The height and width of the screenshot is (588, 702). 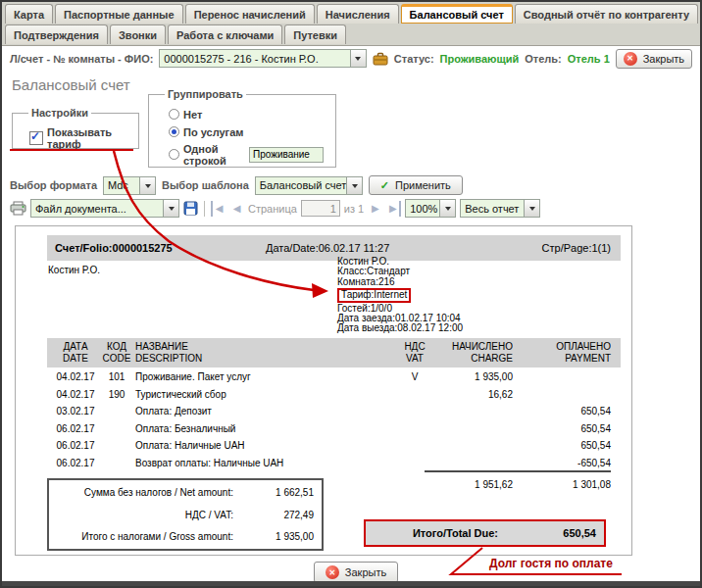 What do you see at coordinates (206, 94) in the screenshot?
I see `grouping-group-legend: Группировать` at bounding box center [206, 94].